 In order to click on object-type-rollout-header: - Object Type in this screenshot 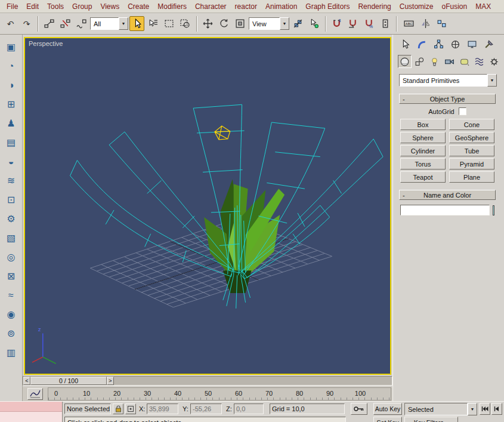, I will do `click(447, 99)`.